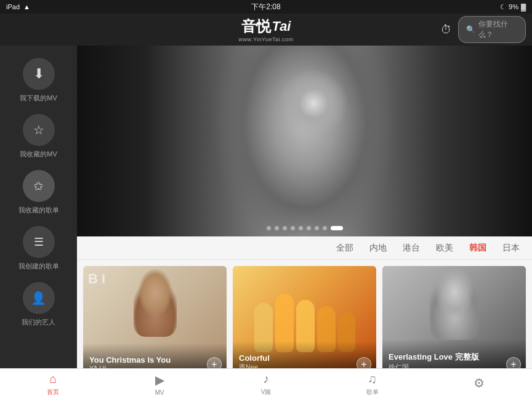  I want to click on favorites-playlist-icon-circle: ✩, so click(39, 186).